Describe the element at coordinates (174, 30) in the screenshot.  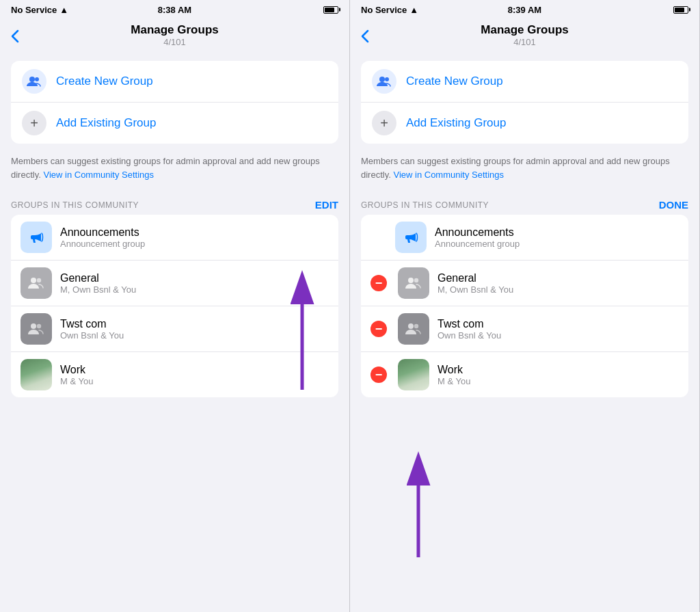
I see `nav-title-left: Manage Groups` at that location.